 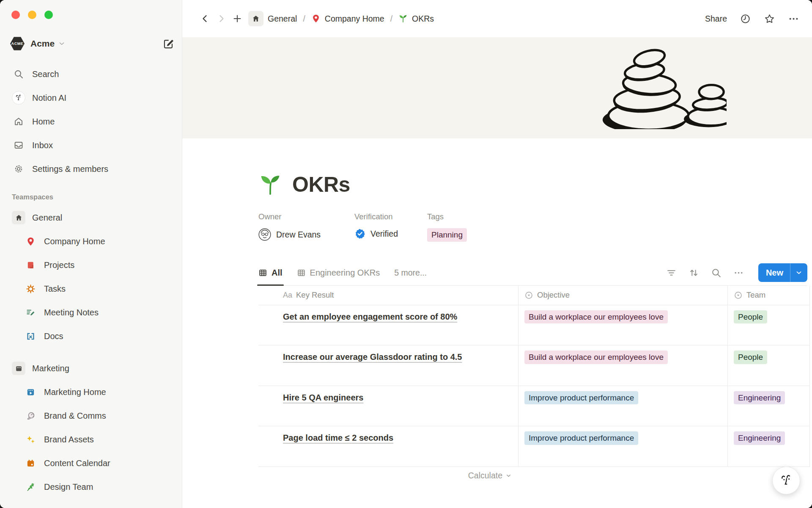 What do you see at coordinates (770, 19) in the screenshot?
I see `favorite-star-icon` at bounding box center [770, 19].